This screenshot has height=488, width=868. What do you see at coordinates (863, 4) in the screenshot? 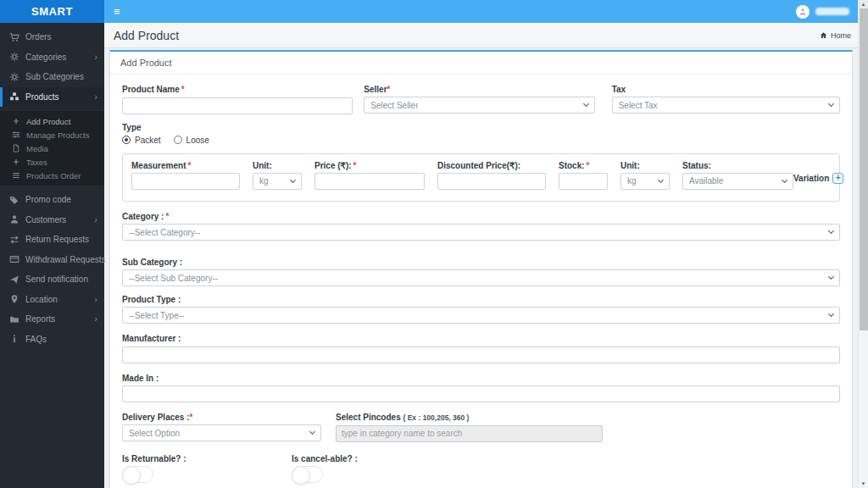
I see `scroll-up-arrow-icon: ▲` at bounding box center [863, 4].